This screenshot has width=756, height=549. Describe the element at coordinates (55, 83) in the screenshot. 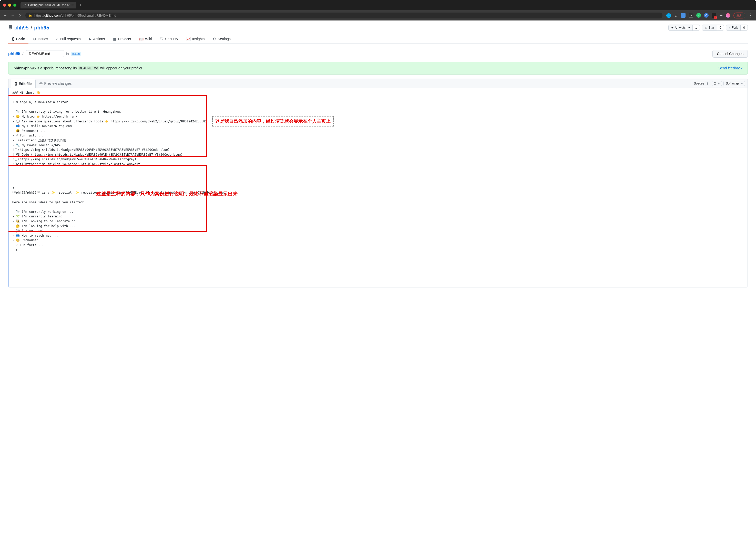

I see `tab-preview-changes: 👁Preview changes` at that location.